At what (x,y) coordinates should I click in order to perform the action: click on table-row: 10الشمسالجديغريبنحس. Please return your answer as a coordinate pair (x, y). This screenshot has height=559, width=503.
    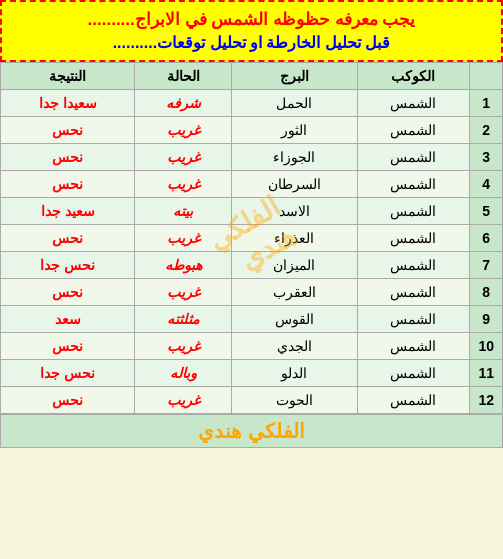
    Looking at the image, I should click on (252, 346).